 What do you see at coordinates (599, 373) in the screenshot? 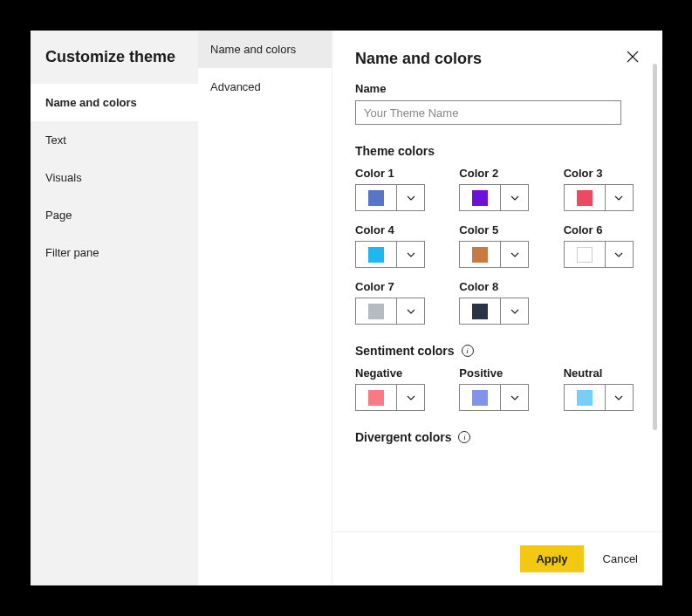
I see `sentiment-color-label-2: Neutral` at bounding box center [599, 373].